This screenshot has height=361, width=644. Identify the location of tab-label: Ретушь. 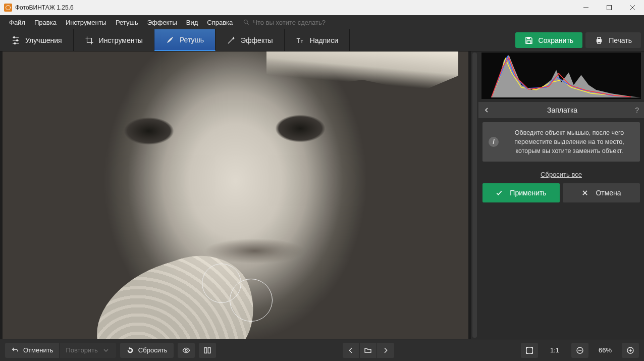
(192, 40).